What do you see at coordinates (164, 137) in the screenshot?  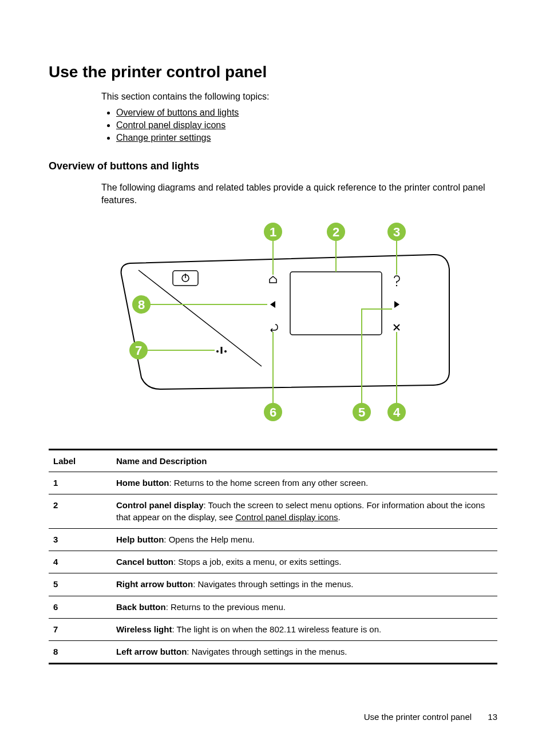 I see `topic-link-settings: Change printer settings` at bounding box center [164, 137].